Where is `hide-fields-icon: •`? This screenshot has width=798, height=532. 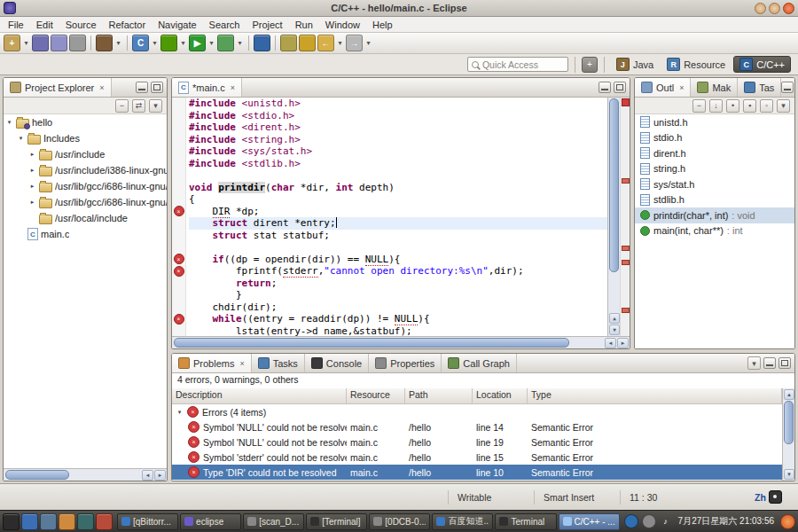
hide-fields-icon: • is located at coordinates (732, 106).